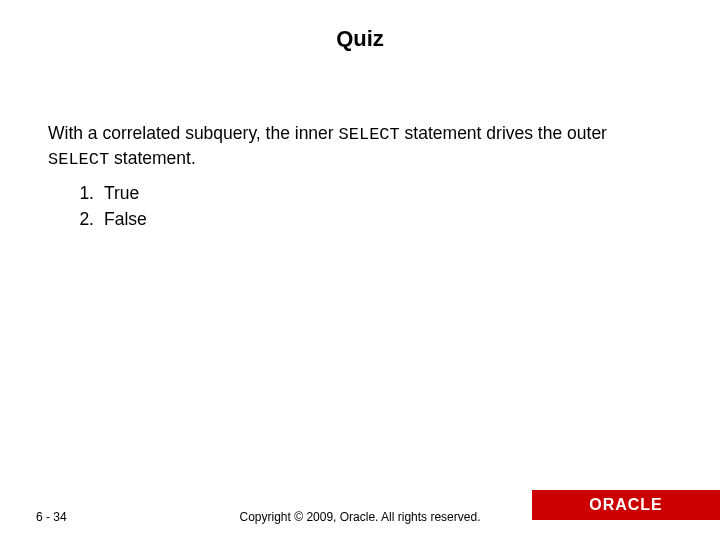 The height and width of the screenshot is (540, 720). What do you see at coordinates (360, 147) in the screenshot?
I see `quiz-question: With a correlated subquery, the inner SE…` at bounding box center [360, 147].